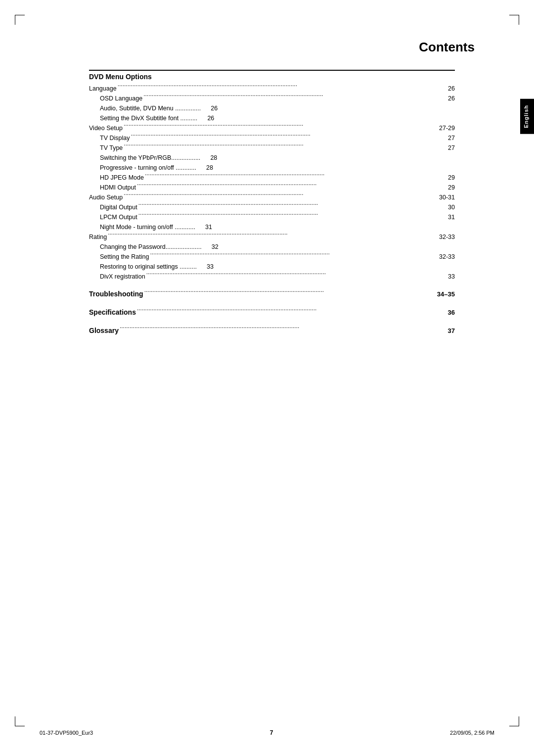 This screenshot has width=534, height=756. I want to click on footer-doc-id: 01-37-DVP5900_Eur3, so click(66, 733).